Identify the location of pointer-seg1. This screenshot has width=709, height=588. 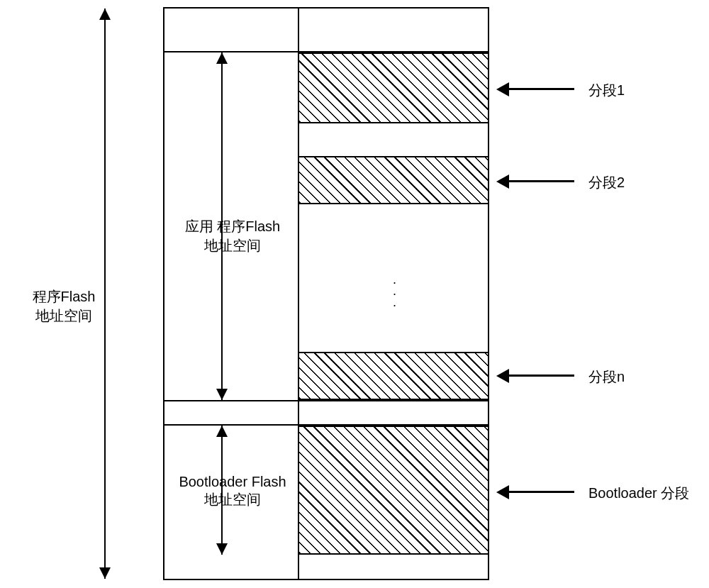
(541, 89).